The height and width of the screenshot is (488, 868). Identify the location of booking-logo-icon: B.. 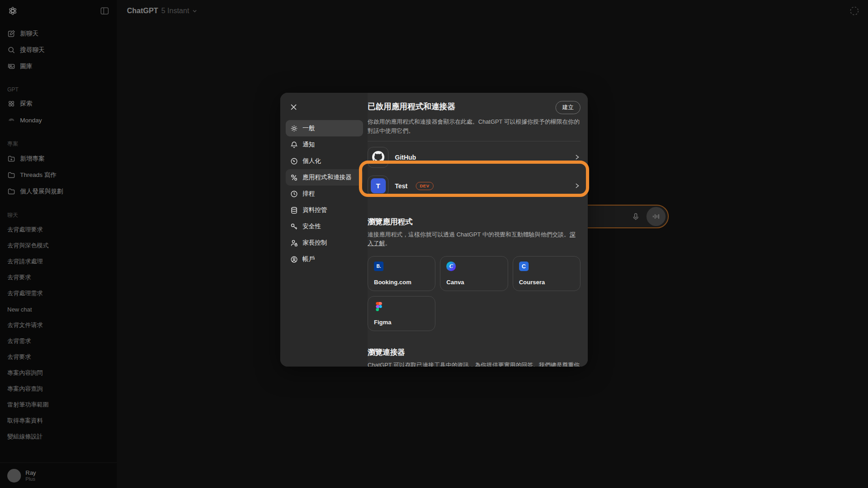
(378, 267).